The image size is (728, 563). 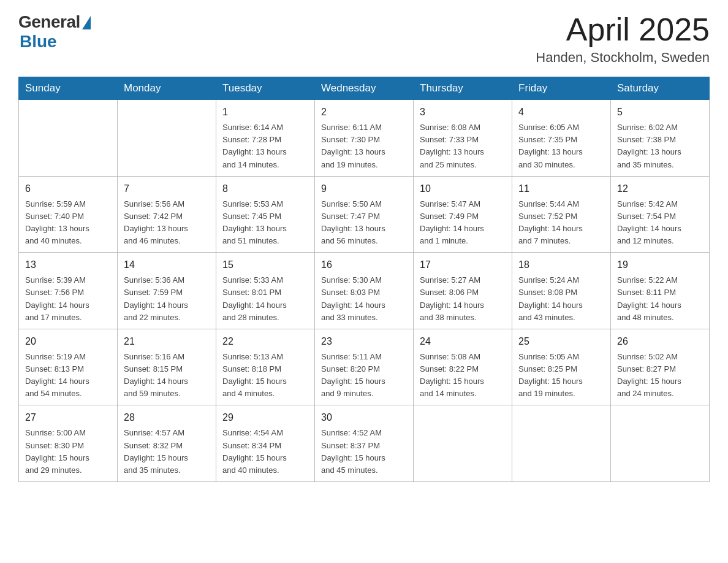 I want to click on day-number: 10, so click(x=463, y=189).